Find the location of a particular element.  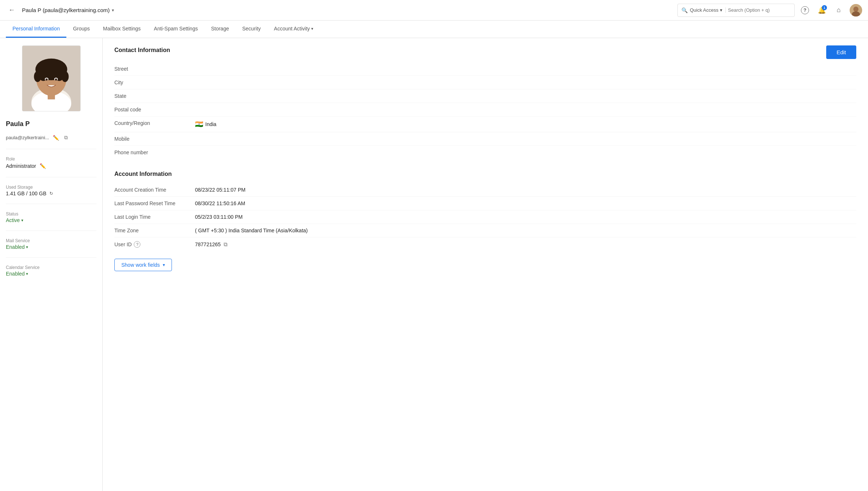

field-label-postal: Postal code is located at coordinates (155, 110).